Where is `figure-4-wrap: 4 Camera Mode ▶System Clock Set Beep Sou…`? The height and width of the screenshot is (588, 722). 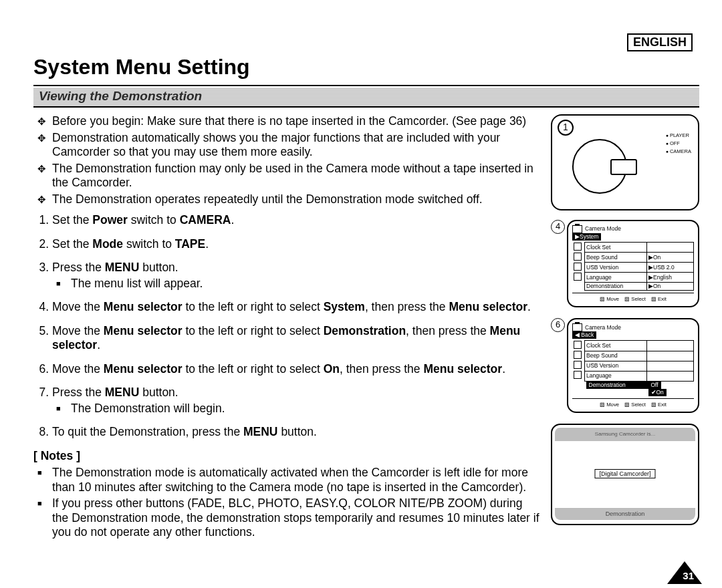
figure-4-wrap: 4 Camera Mode ▶System Clock Set Beep Sou… is located at coordinates (625, 267).